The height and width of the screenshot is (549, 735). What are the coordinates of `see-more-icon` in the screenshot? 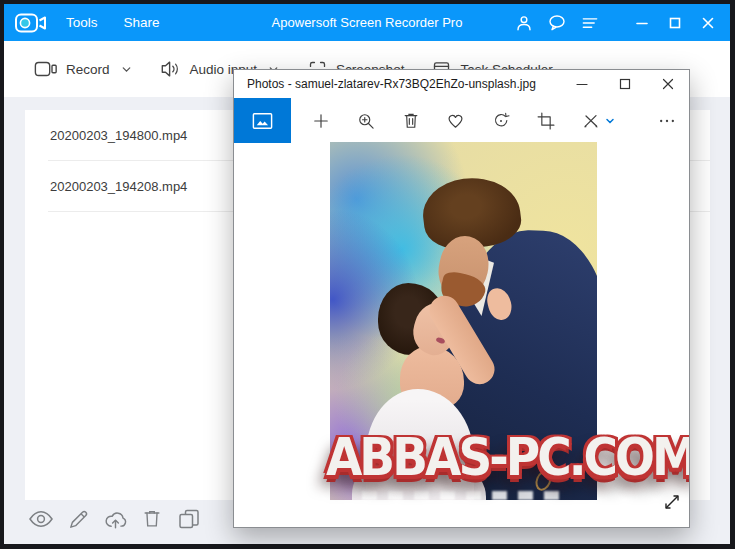 It's located at (666, 120).